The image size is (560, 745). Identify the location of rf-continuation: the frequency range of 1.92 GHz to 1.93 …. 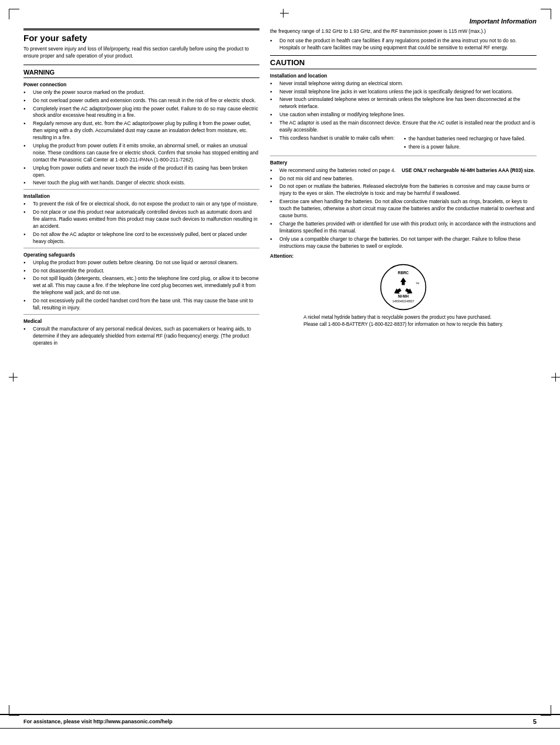
(403, 32).